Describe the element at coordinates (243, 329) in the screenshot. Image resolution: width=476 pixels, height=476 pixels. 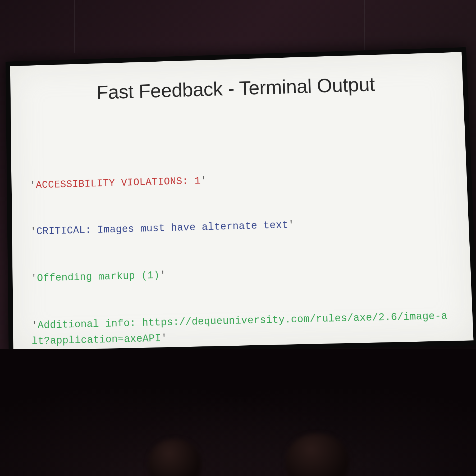
I see `terminal-line-additional-info: 'Additional info: https://dequeuniversit…` at that location.